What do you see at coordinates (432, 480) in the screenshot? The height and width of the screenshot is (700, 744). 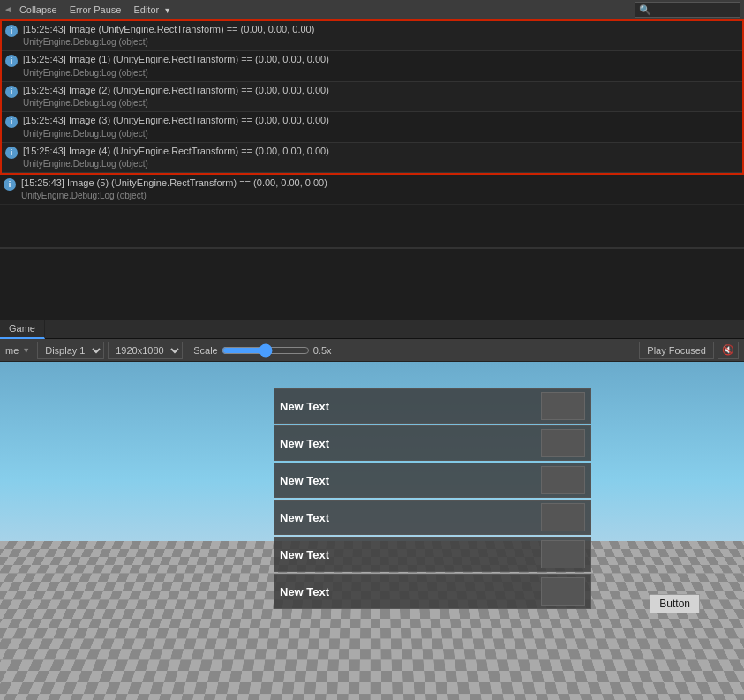 I see `ui-card-2: New Text` at bounding box center [432, 480].